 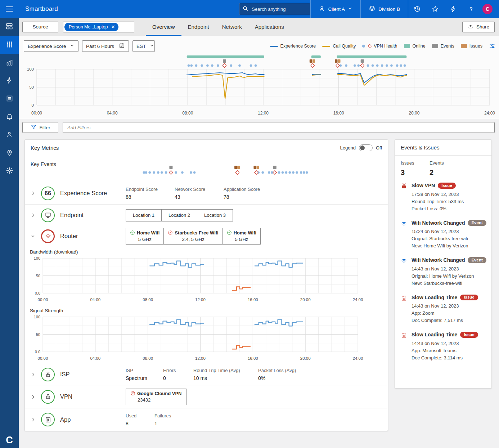 I want to click on legend-item: VPN Health, so click(x=379, y=46).